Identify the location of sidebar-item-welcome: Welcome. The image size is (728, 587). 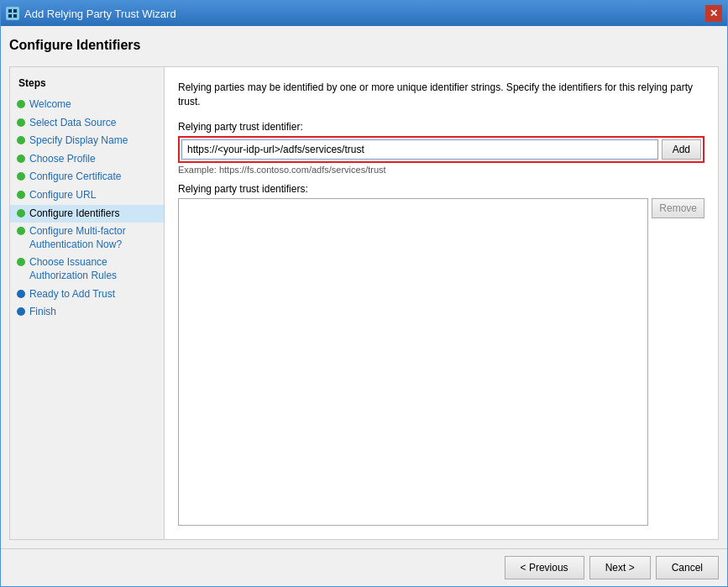
(87, 105).